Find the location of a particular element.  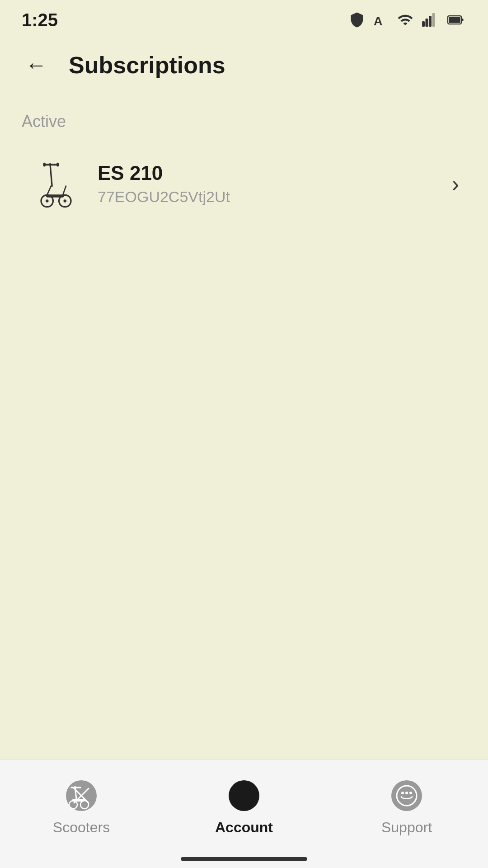

scooters-nav-label: Scooters is located at coordinates (81, 827).